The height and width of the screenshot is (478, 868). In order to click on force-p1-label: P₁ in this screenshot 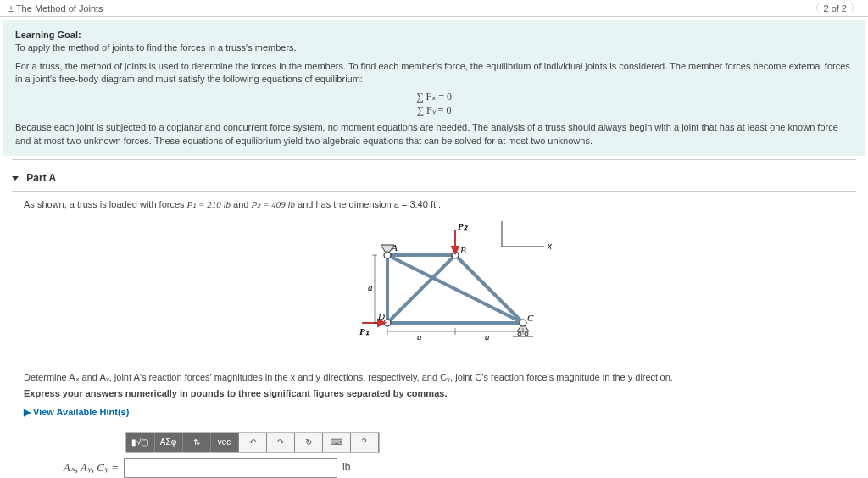, I will do `click(364, 331)`.